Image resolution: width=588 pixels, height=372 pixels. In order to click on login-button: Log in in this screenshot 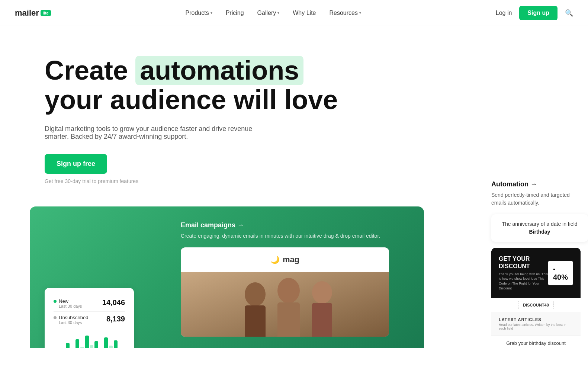, I will do `click(504, 13)`.